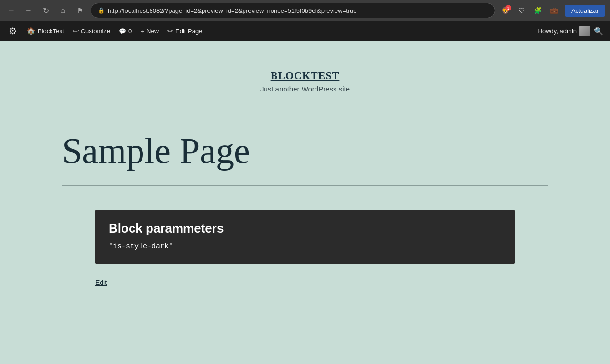  I want to click on new-label: New, so click(152, 31).